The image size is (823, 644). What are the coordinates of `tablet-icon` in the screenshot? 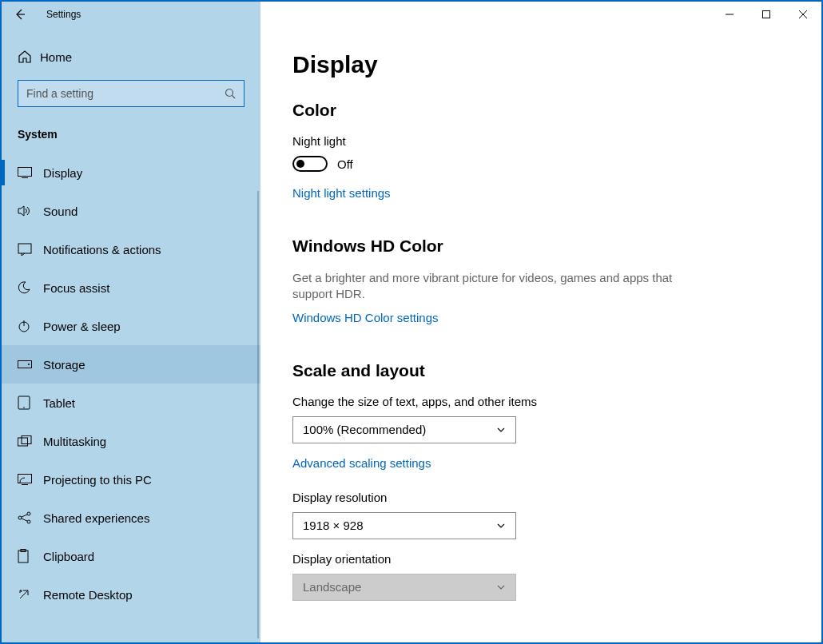 It's located at (30, 403).